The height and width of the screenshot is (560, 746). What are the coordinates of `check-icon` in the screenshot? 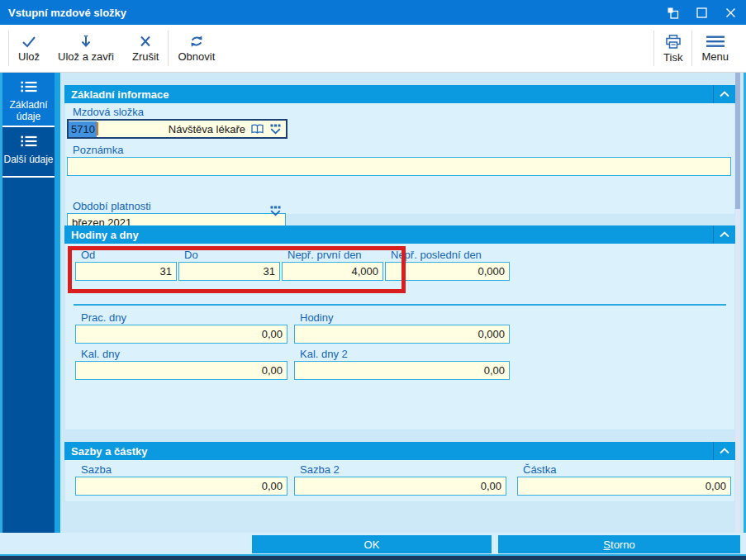 It's located at (29, 41).